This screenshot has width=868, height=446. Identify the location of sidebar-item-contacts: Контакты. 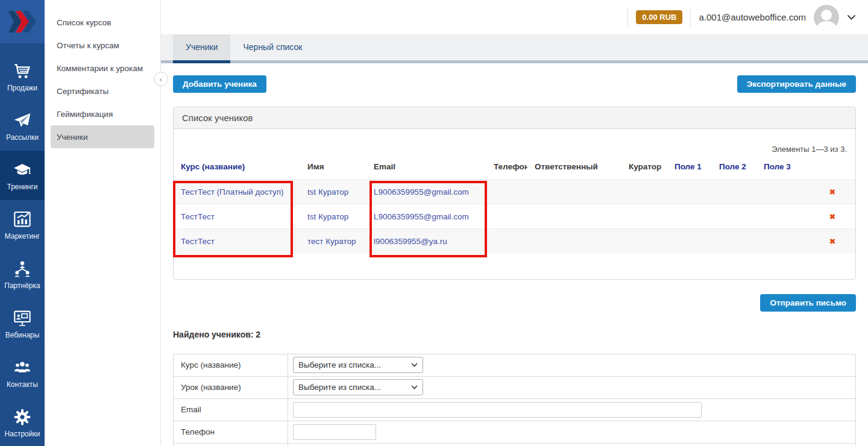
(22, 373).